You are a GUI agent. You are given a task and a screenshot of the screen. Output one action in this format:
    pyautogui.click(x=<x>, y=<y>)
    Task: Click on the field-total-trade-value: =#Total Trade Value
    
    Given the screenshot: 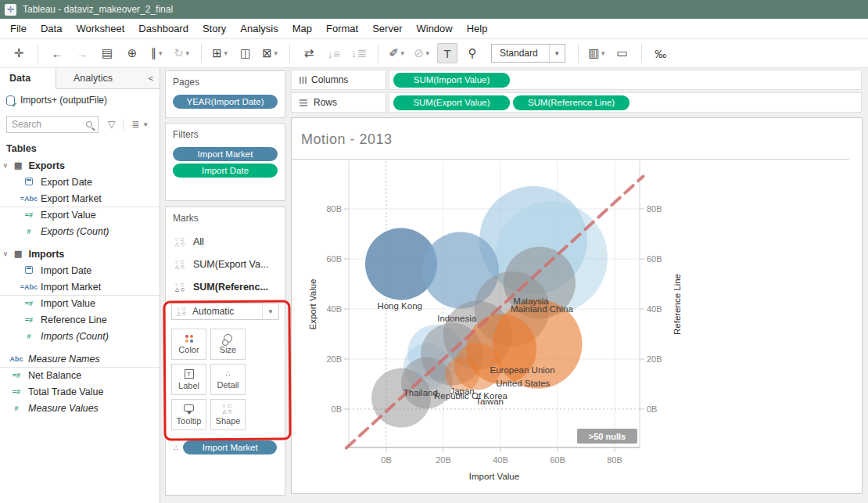 What is the action you would take?
    pyautogui.click(x=80, y=391)
    